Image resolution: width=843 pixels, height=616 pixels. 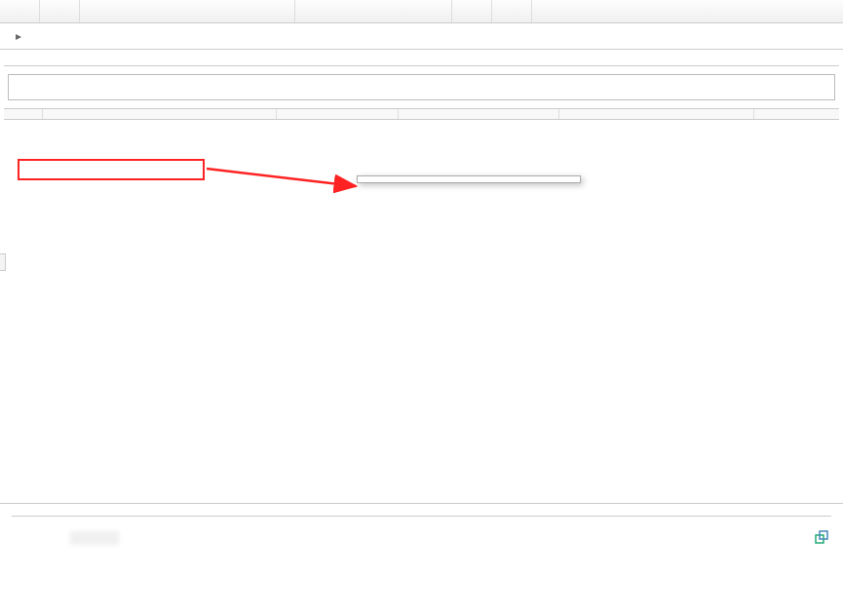 What do you see at coordinates (421, 114) in the screenshot?
I see `table-header` at bounding box center [421, 114].